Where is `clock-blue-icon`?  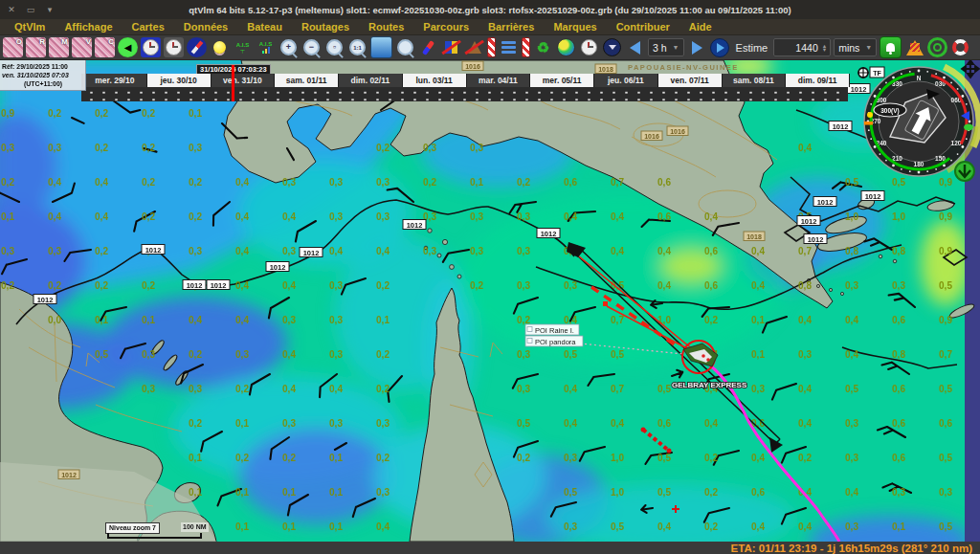 clock-blue-icon is located at coordinates (151, 48).